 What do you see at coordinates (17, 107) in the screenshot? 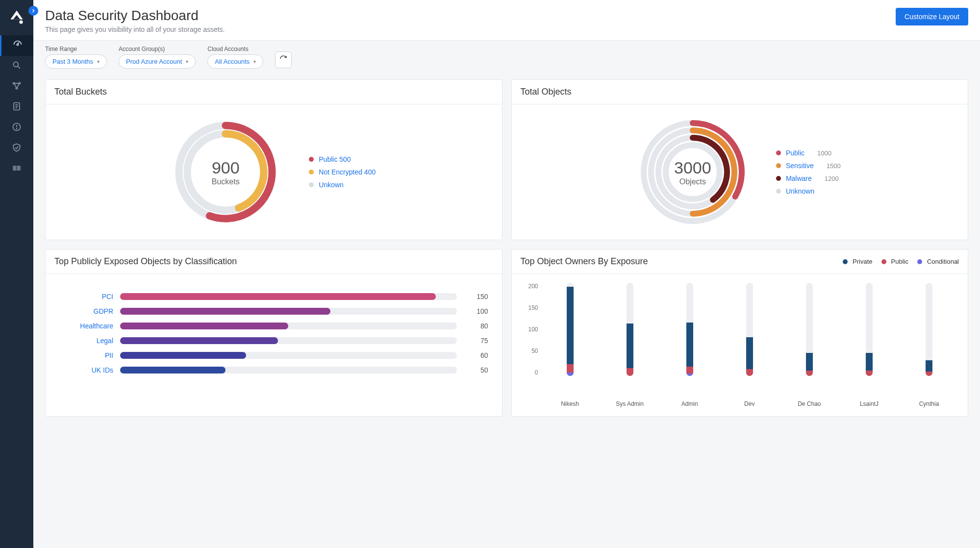
I see `nav-compliance` at bounding box center [17, 107].